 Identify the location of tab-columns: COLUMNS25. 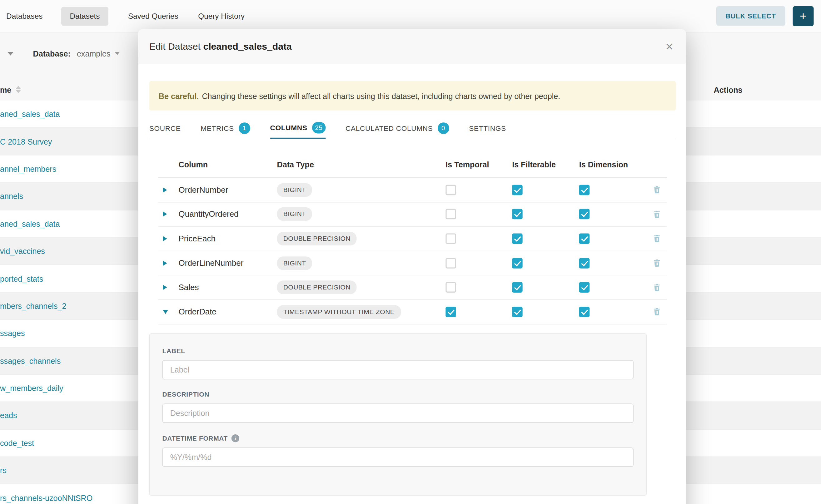
(297, 128).